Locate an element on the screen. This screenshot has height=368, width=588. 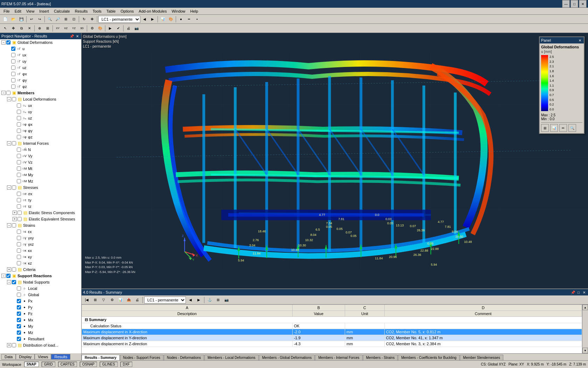
tree-Mx: ● Mx is located at coordinates (41, 320).